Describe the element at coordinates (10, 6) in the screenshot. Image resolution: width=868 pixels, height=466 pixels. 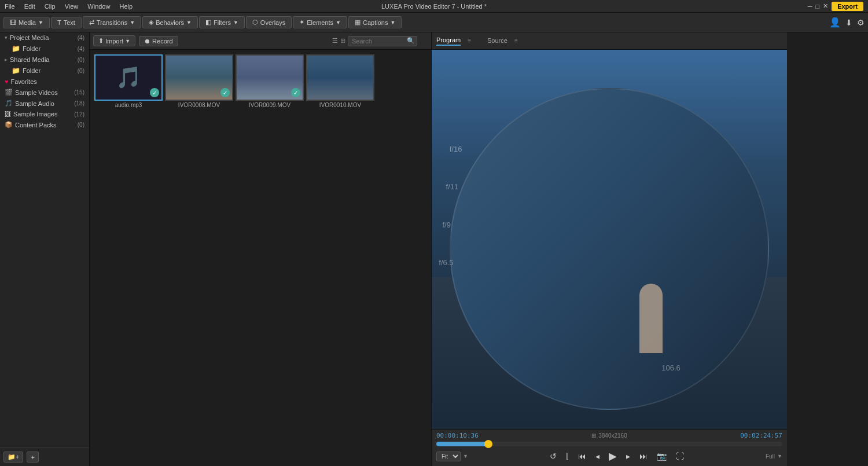
I see `menu-file: File` at that location.